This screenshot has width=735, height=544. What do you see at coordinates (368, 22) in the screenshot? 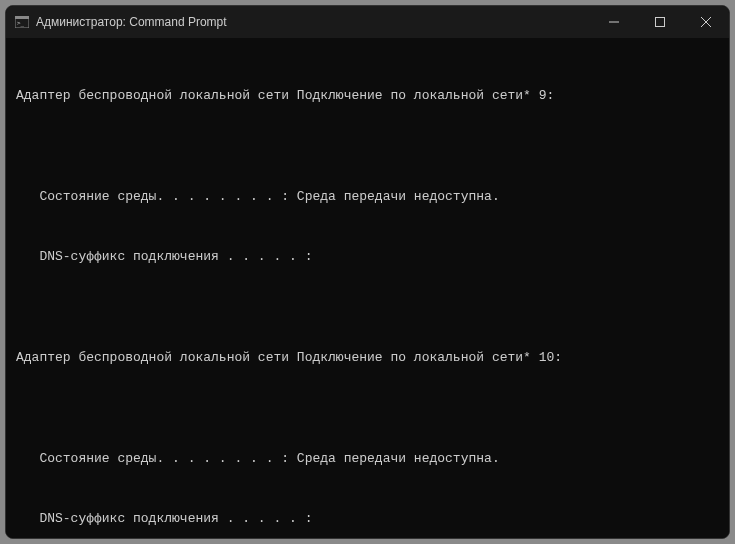
I see `titlebar: >_ Администратор: Command Prompt` at bounding box center [368, 22].